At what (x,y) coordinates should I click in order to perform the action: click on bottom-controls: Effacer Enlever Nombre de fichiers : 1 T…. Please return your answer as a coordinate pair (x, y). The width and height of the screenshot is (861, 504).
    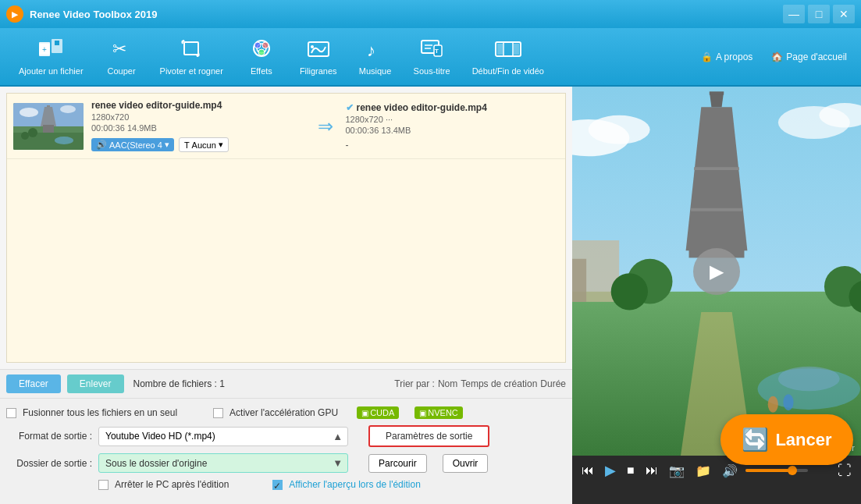
    Looking at the image, I should click on (286, 384).